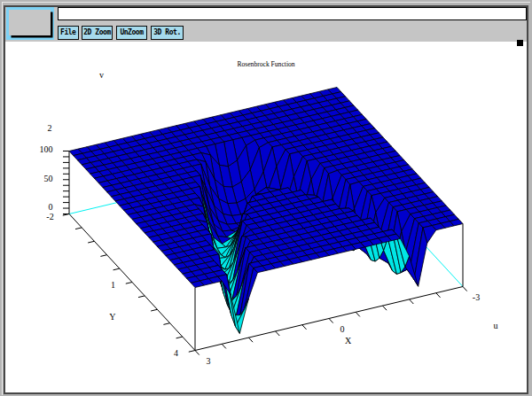 Image resolution: width=532 pixels, height=396 pixels. What do you see at coordinates (46, 149) in the screenshot?
I see `svg-text: 100` at bounding box center [46, 149].